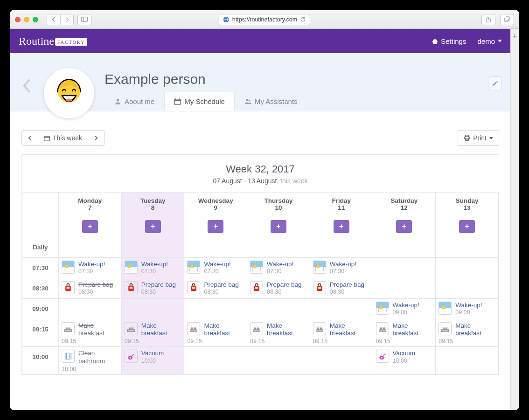 The width and height of the screenshot is (529, 420). What do you see at coordinates (84, 20) in the screenshot?
I see `sidebar-toggle` at bounding box center [84, 20].